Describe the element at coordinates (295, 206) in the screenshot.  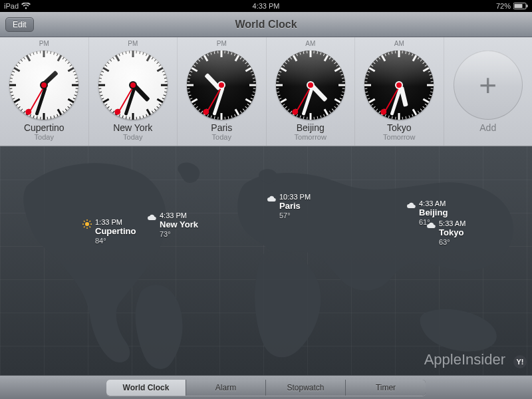
I see `pin-city: Paris` at that location.